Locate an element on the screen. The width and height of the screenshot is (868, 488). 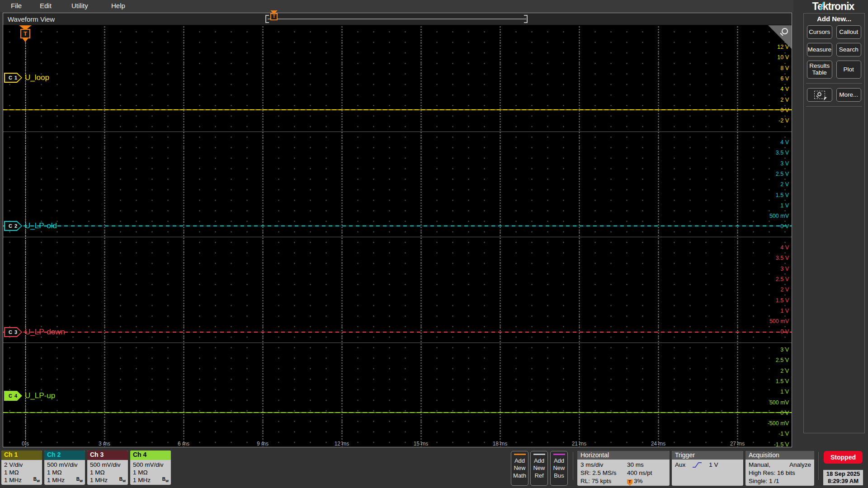
waveform-trace-ch1 is located at coordinates (397, 110).